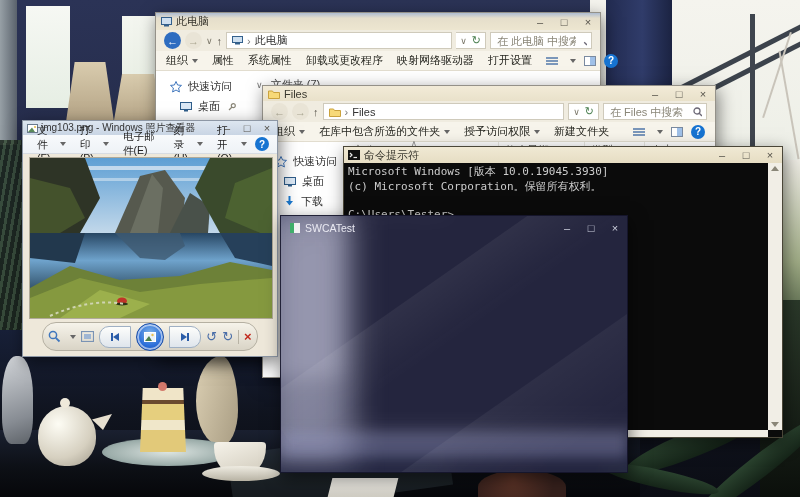 The width and height of the screenshot is (800, 497). What do you see at coordinates (90, 92) in the screenshot?
I see `wallpaper-lampshade` at bounding box center [90, 92].